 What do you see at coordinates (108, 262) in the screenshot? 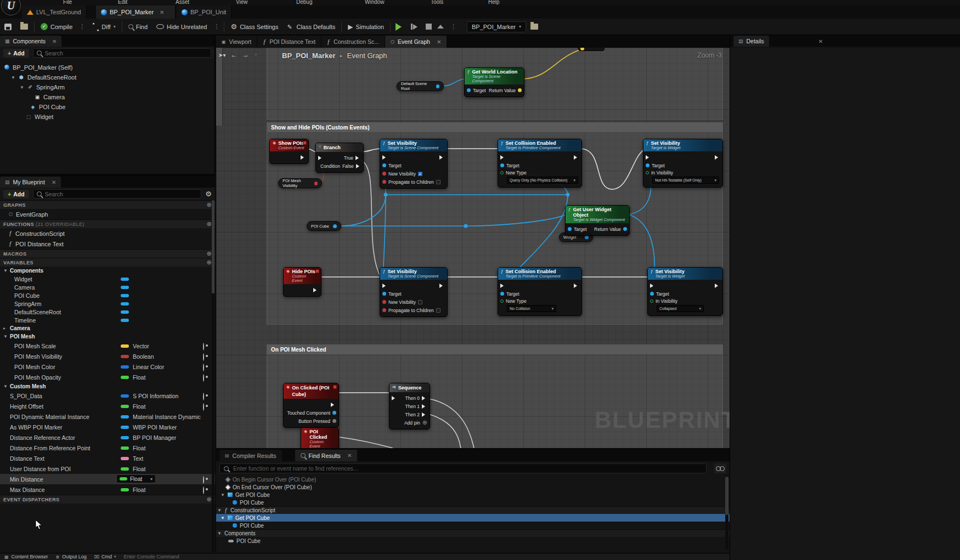
I see `variables-section-header: VARIABLES⊕` at bounding box center [108, 262].